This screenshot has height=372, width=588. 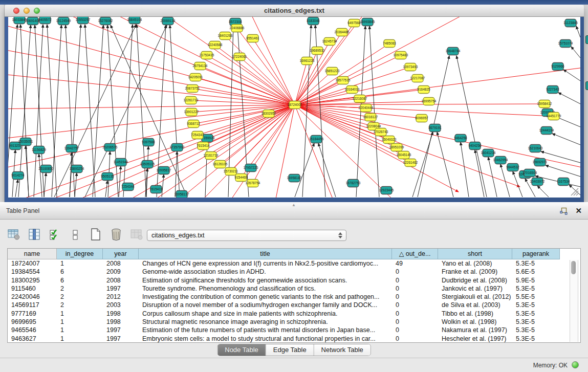 What do you see at coordinates (573, 268) in the screenshot?
I see `scrollbar-thumb` at bounding box center [573, 268].